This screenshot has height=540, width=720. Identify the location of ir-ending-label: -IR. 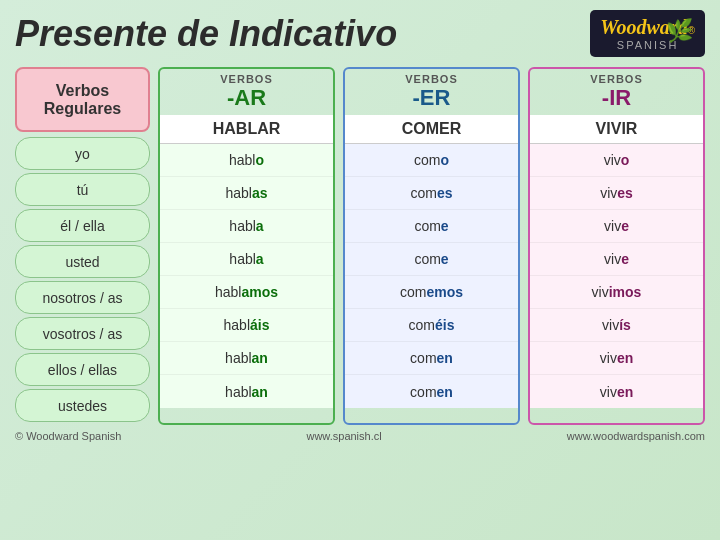
(616, 98).